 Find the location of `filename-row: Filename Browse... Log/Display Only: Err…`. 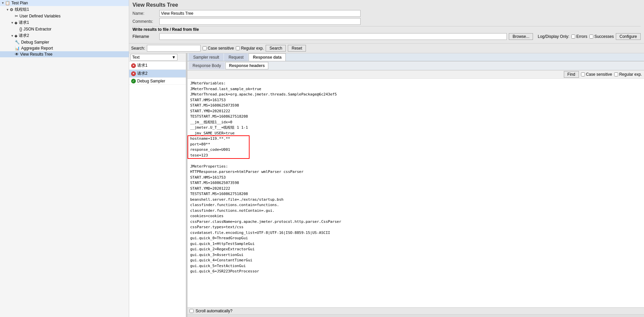

filename-row: Filename Browse... Log/Display Only: Err… is located at coordinates (386, 37).